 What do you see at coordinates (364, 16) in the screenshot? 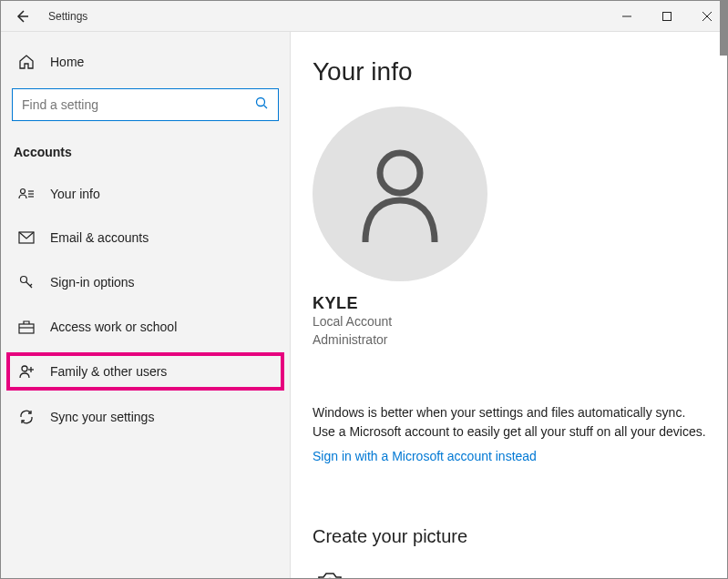
I see `titlebar: Settings` at bounding box center [364, 16].